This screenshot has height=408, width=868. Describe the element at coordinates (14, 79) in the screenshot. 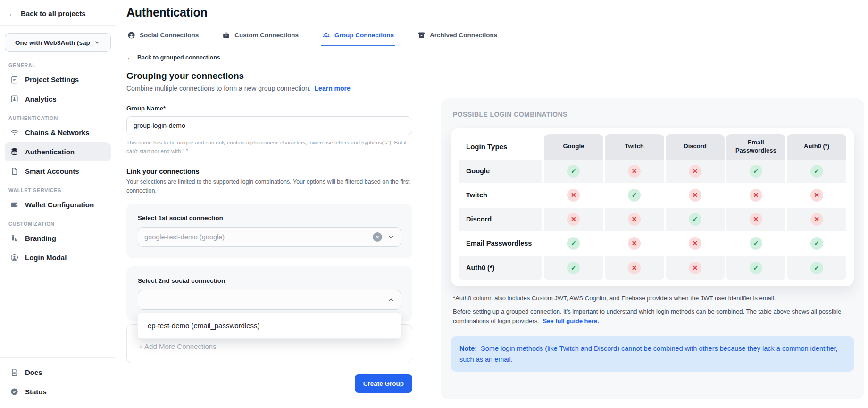

I see `clipboard-icon` at that location.